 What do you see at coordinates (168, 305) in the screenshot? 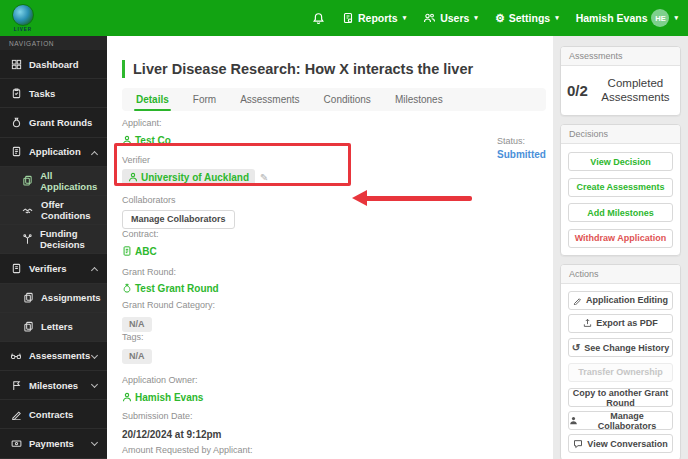
I see `field-label: Grant Round Category:` at bounding box center [168, 305].